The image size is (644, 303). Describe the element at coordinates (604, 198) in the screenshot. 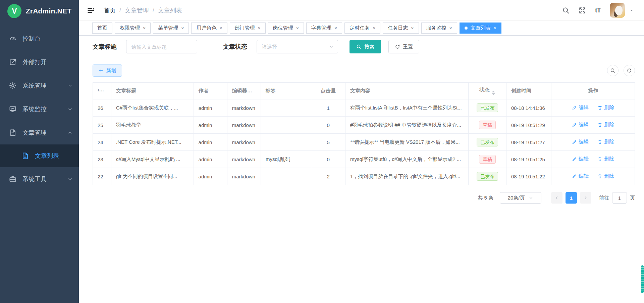

I see `jump-prefix: 前往` at that location.